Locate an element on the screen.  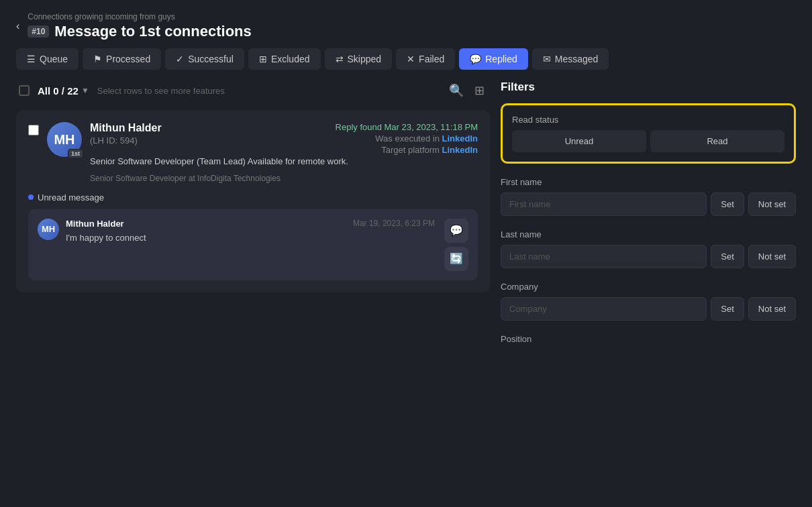
last-name-label: Last name is located at coordinates (648, 235).